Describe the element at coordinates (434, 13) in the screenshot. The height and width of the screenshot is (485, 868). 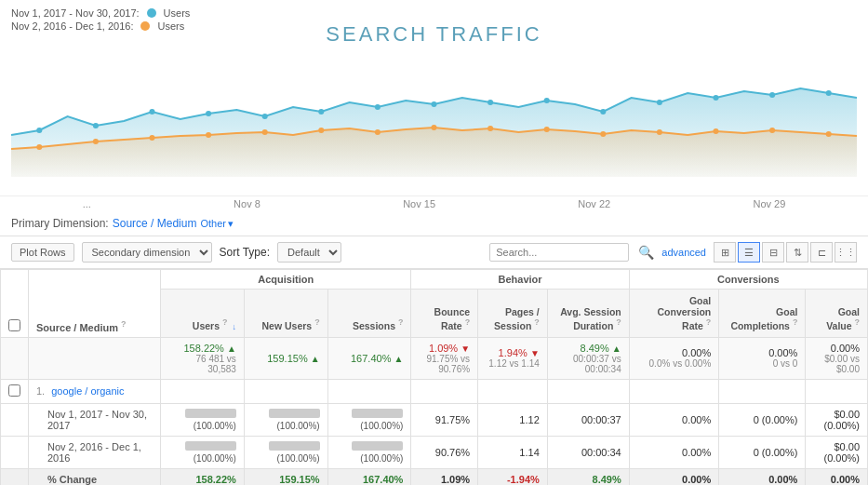
I see `legend-row-1: Nov 1, 2017 - Nov 30, 2017: Users` at that location.